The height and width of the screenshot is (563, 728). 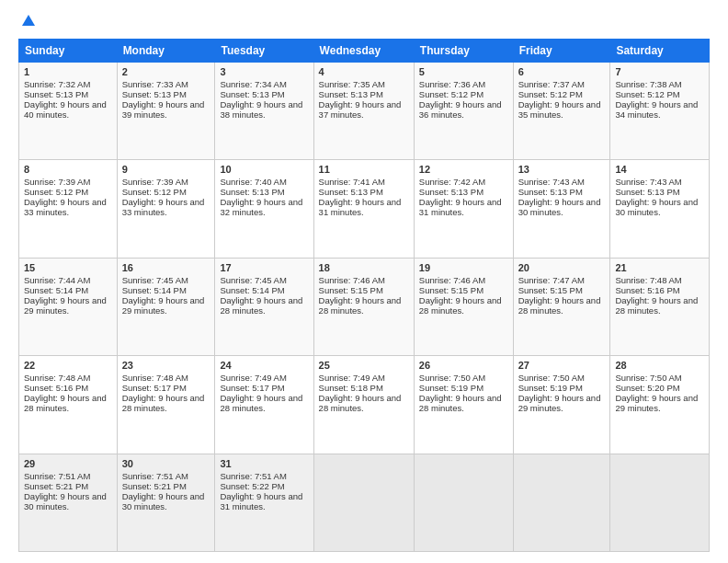 I want to click on col-sunday: Sunday, so click(x=68, y=52).